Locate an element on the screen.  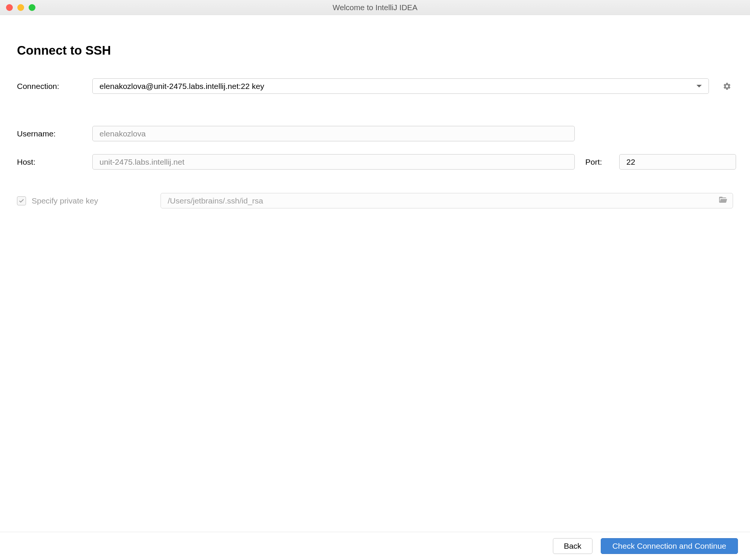
host-input is located at coordinates (334, 162).